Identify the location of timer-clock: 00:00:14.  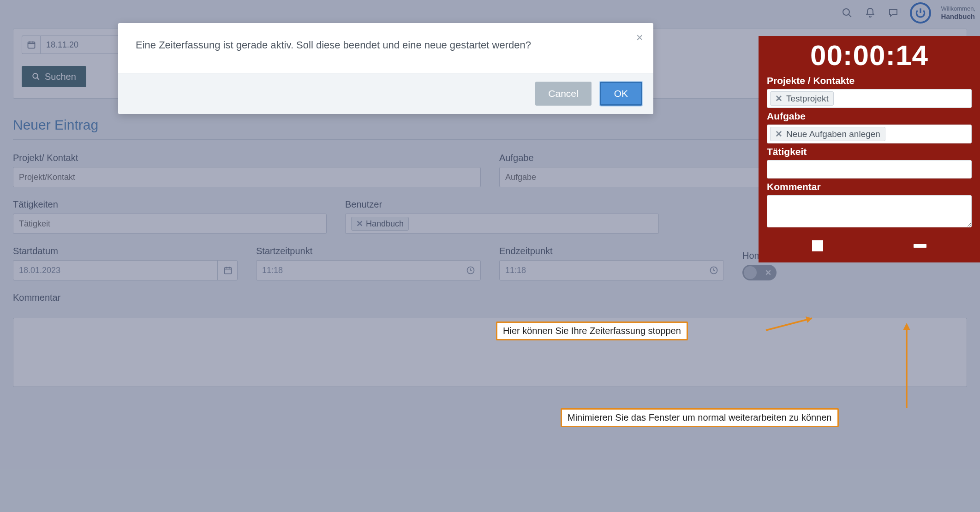
(869, 54).